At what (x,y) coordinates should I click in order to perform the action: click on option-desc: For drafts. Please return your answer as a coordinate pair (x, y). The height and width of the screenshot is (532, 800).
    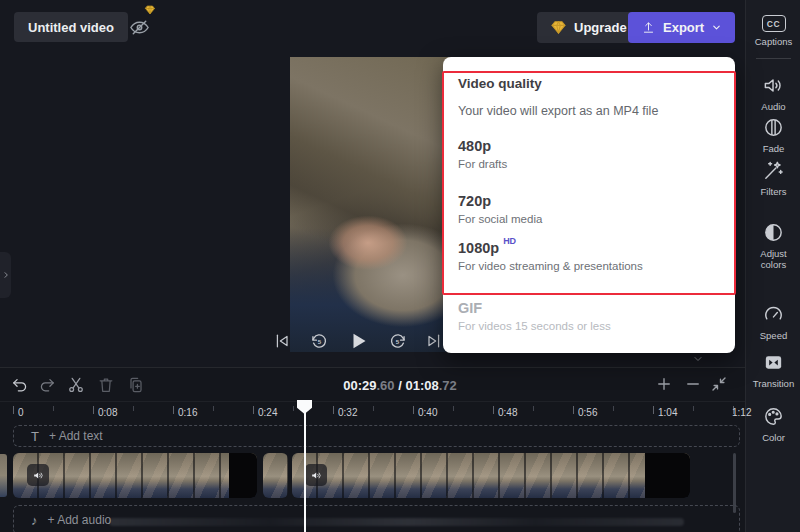
    Looking at the image, I should click on (596, 164).